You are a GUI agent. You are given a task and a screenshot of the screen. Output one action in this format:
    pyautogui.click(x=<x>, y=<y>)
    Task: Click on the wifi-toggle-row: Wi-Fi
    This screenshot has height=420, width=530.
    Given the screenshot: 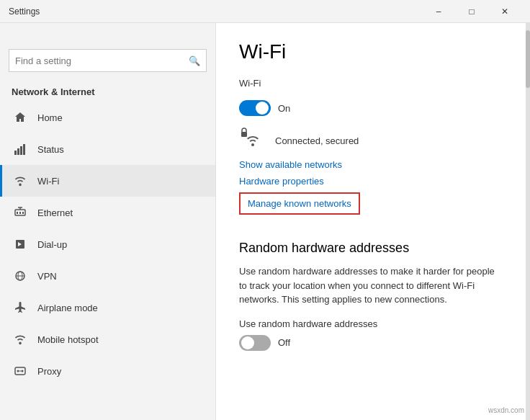 What is the action you would take?
    pyautogui.click(x=371, y=84)
    